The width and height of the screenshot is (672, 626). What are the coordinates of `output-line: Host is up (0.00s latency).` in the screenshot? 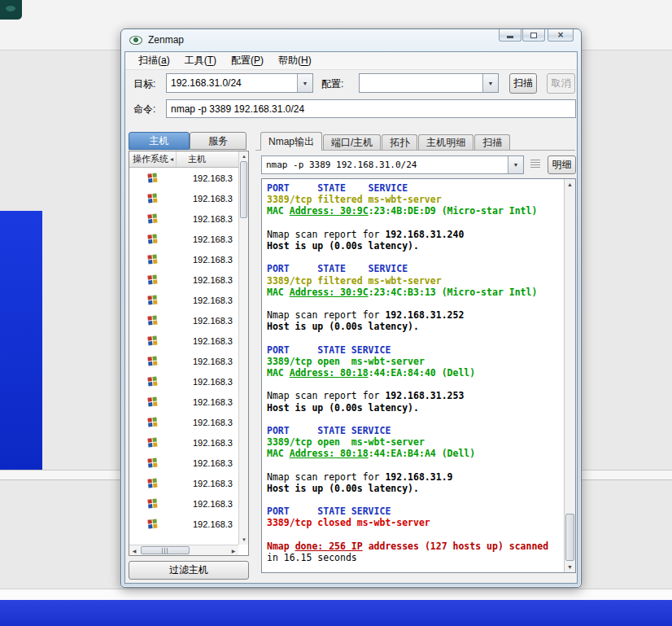 It's located at (415, 408).